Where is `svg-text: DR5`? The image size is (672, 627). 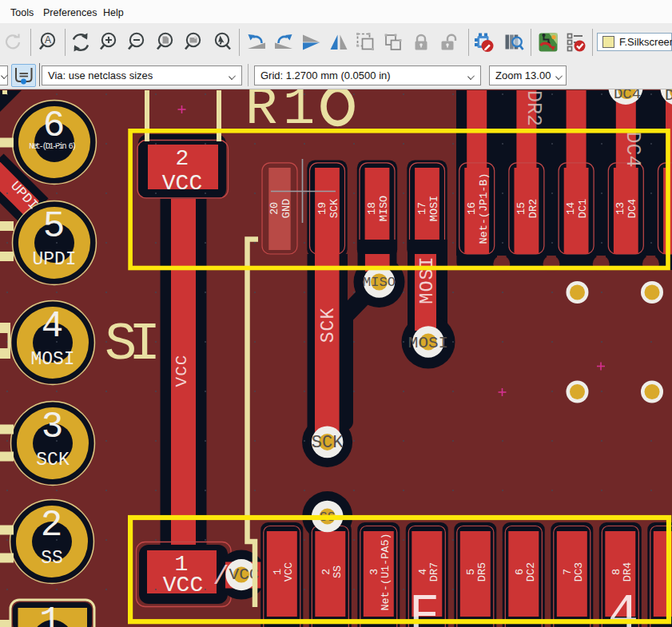
svg-text: DR5 is located at coordinates (483, 572).